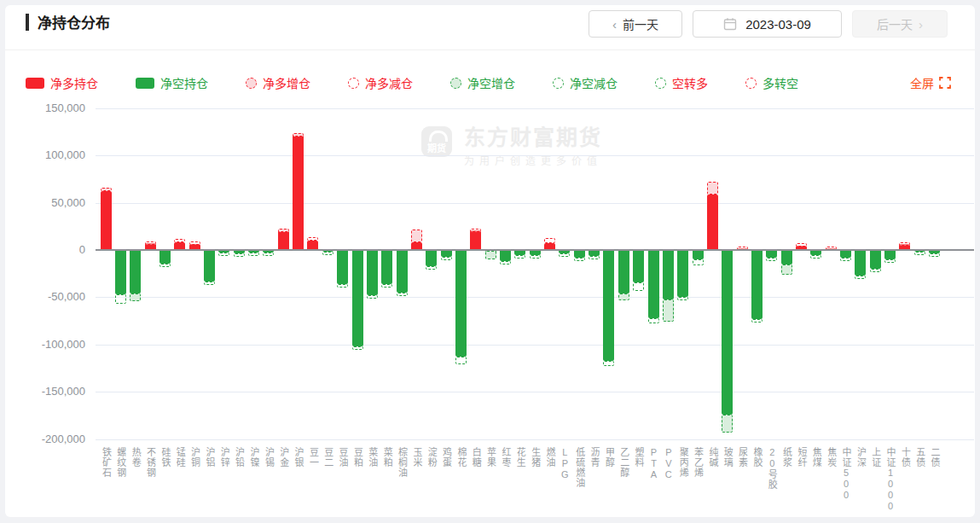 This screenshot has height=523, width=980. Describe the element at coordinates (778, 24) in the screenshot. I see `date-value: 2023-03-09` at that location.